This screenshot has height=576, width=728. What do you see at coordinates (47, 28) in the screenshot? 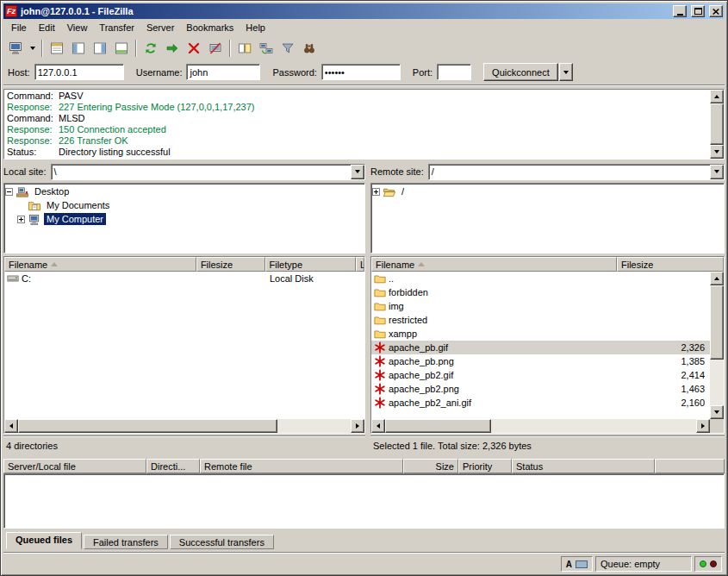
I see `menu-edit: Edit` at bounding box center [47, 28].